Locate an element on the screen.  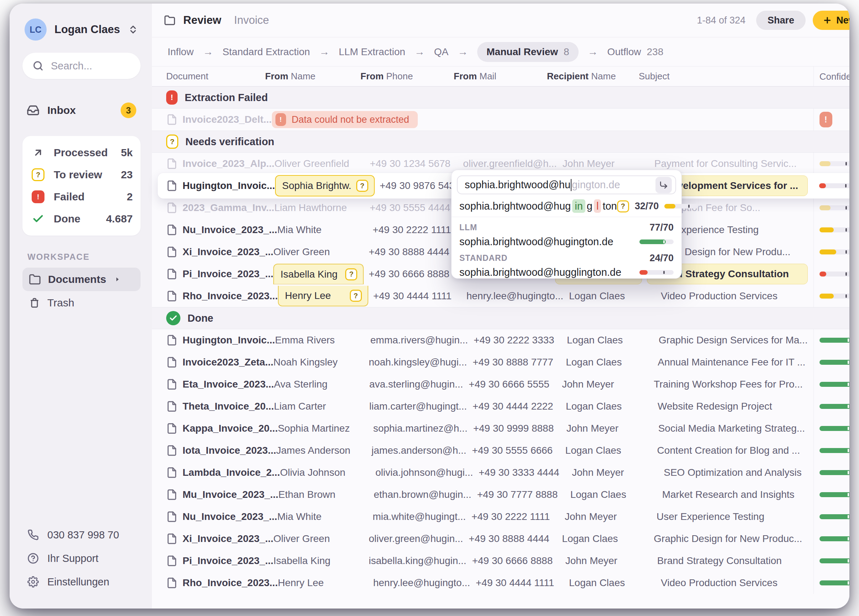
chevrons-up-down-icon is located at coordinates (133, 30).